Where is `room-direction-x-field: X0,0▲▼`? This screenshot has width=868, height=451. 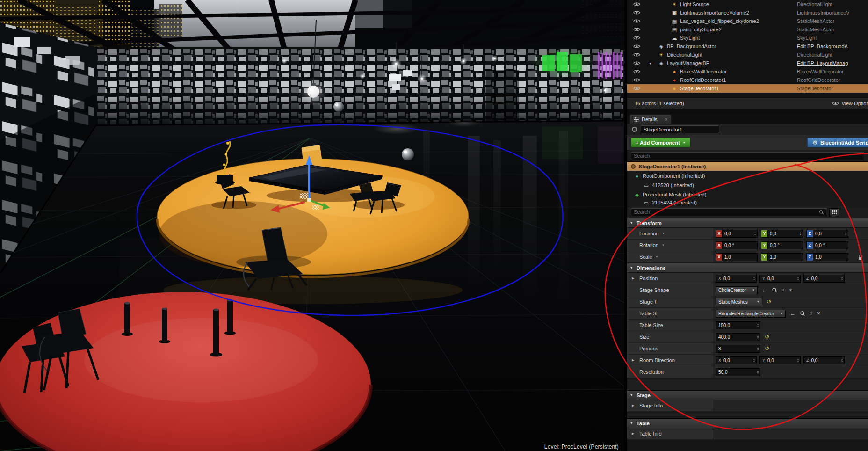 room-direction-x-field: X0,0▲▼ is located at coordinates (736, 360).